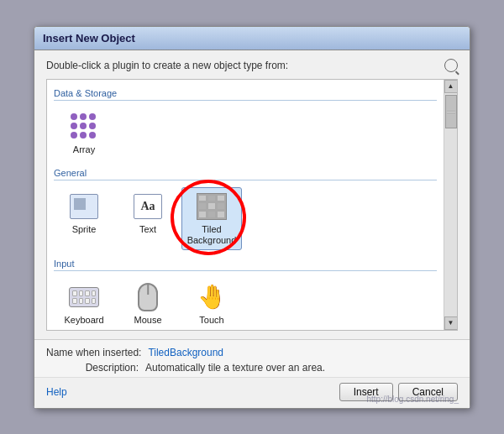  Describe the element at coordinates (148, 297) in the screenshot. I see `mouse-icon-container` at that location.